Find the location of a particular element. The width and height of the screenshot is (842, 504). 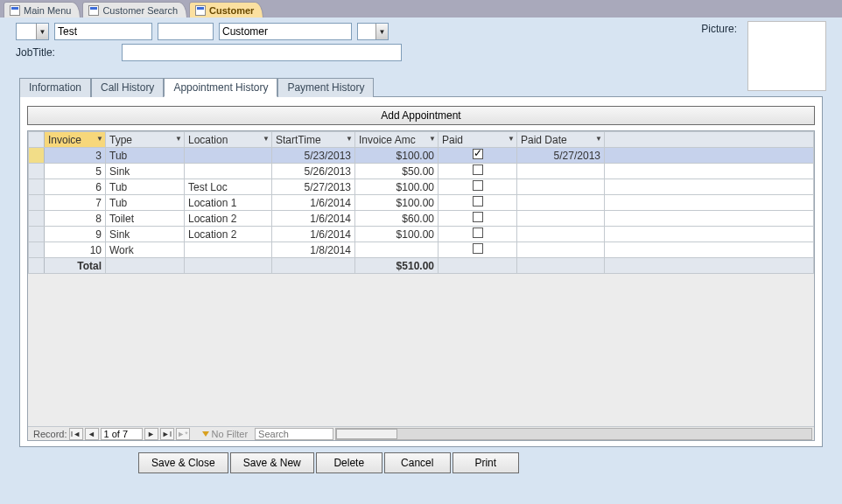

grid-search-input is located at coordinates (294, 434).